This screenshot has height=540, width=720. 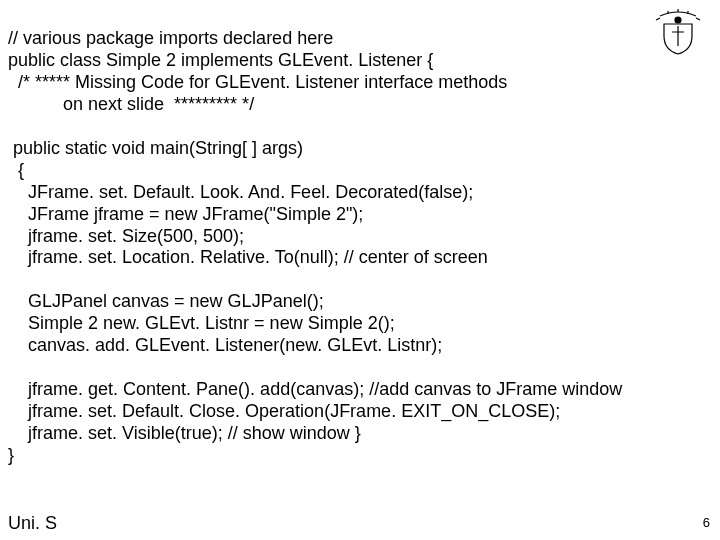 I want to click on code-line: jframe. set. Default. Close. Operation(J…, so click(x=284, y=411).